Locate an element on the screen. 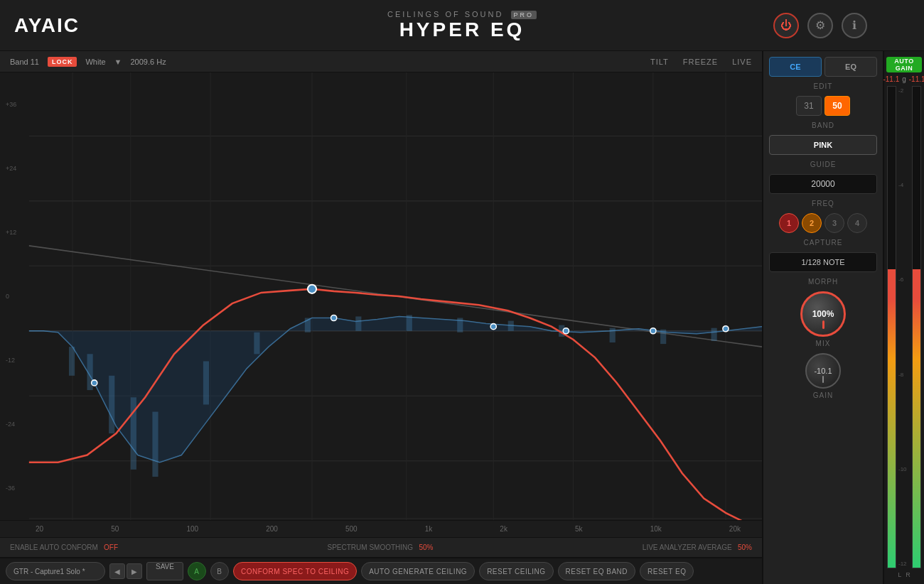 The height and width of the screenshot is (584, 924). panel-tabs: CE EQ is located at coordinates (823, 67).